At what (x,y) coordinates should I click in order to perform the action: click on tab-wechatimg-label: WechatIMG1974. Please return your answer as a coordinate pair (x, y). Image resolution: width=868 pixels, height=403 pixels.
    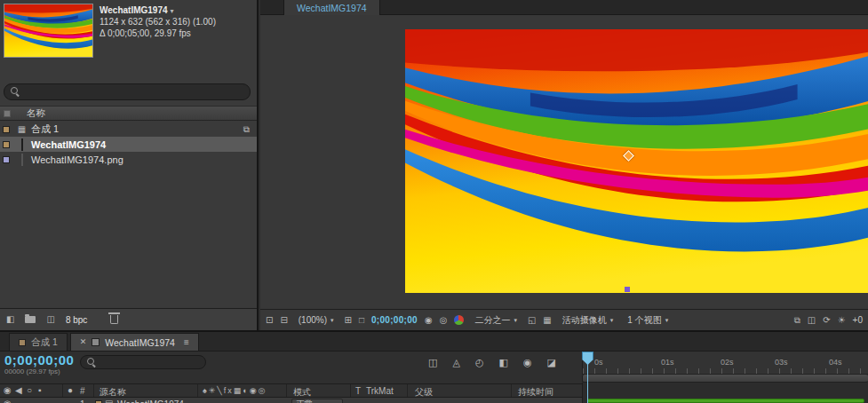
    Looking at the image, I should click on (140, 343).